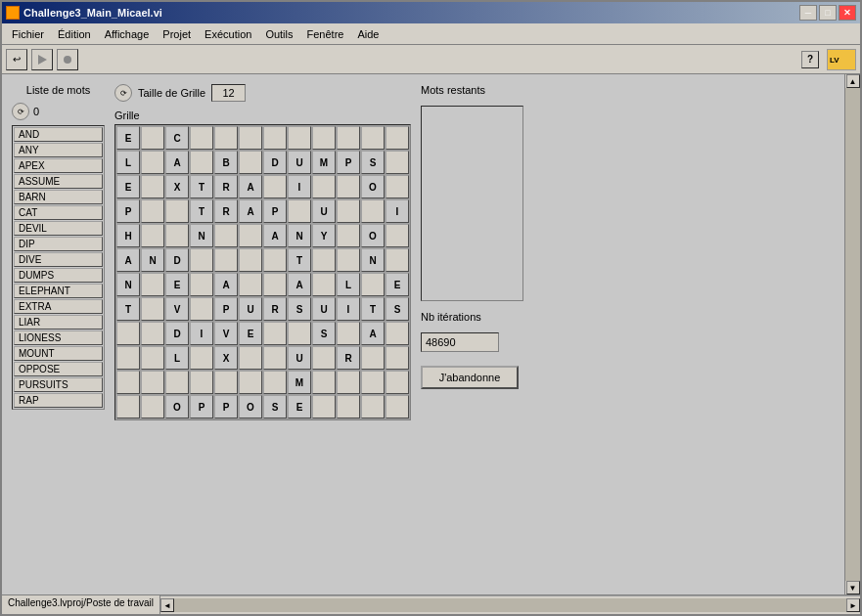 The image size is (862, 616). I want to click on menu-outils: Outils, so click(279, 34).